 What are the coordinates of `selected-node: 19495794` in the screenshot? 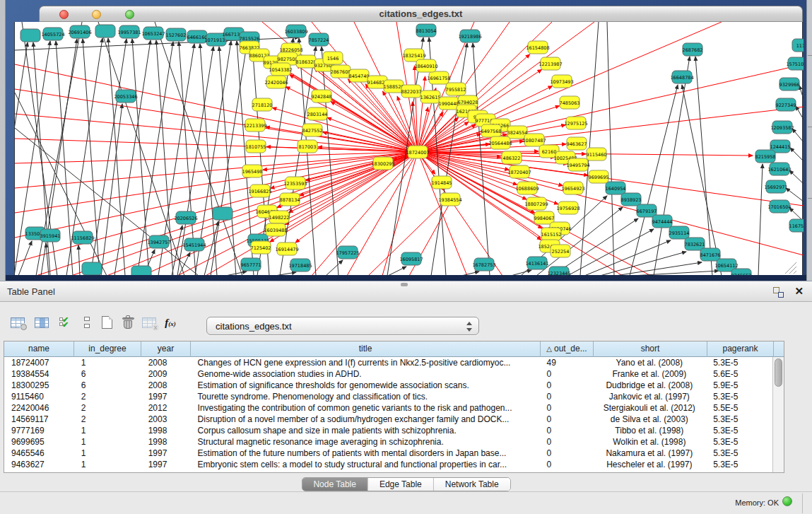 It's located at (578, 165).